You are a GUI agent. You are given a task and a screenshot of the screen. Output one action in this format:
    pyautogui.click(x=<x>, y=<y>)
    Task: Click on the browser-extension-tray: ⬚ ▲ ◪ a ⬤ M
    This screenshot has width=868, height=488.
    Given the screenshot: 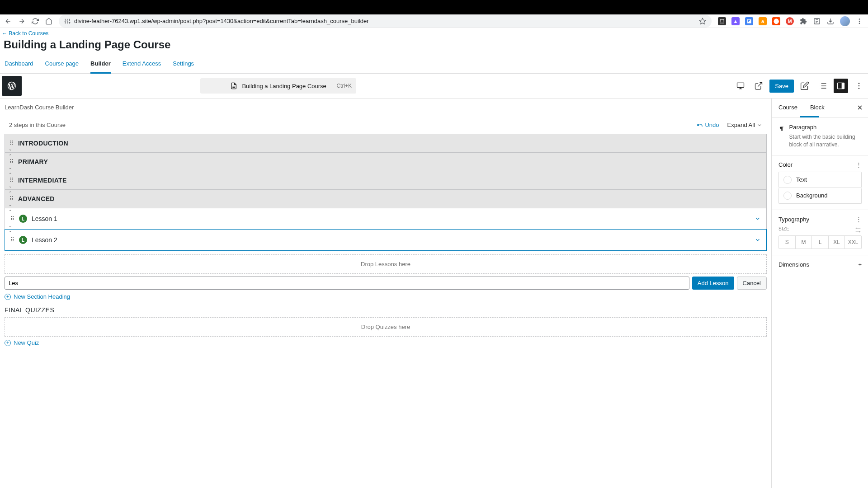 What is the action you would take?
    pyautogui.click(x=791, y=21)
    